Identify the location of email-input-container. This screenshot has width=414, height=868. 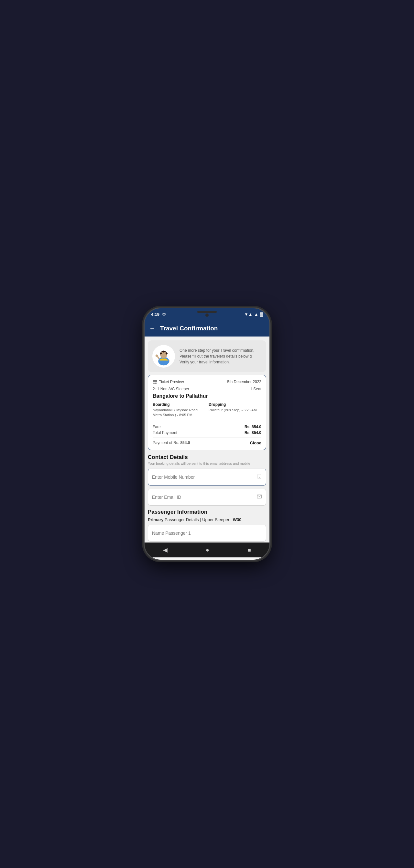
(207, 497).